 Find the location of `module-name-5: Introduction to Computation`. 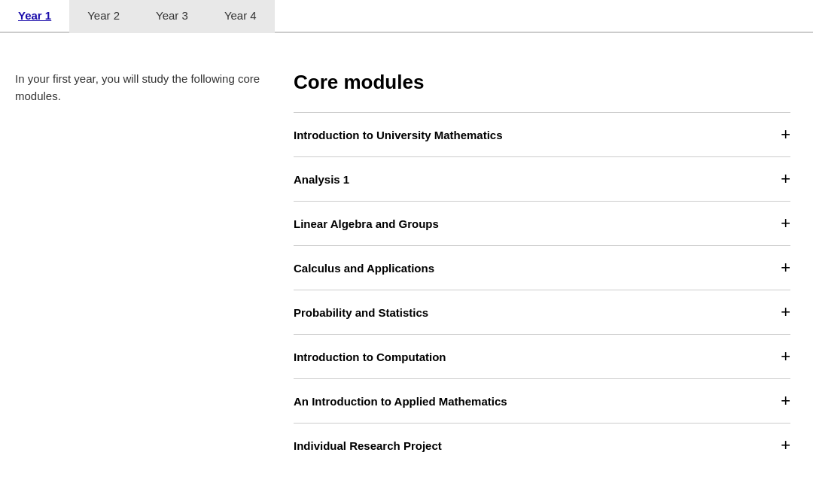

module-name-5: Introduction to Computation is located at coordinates (370, 357).